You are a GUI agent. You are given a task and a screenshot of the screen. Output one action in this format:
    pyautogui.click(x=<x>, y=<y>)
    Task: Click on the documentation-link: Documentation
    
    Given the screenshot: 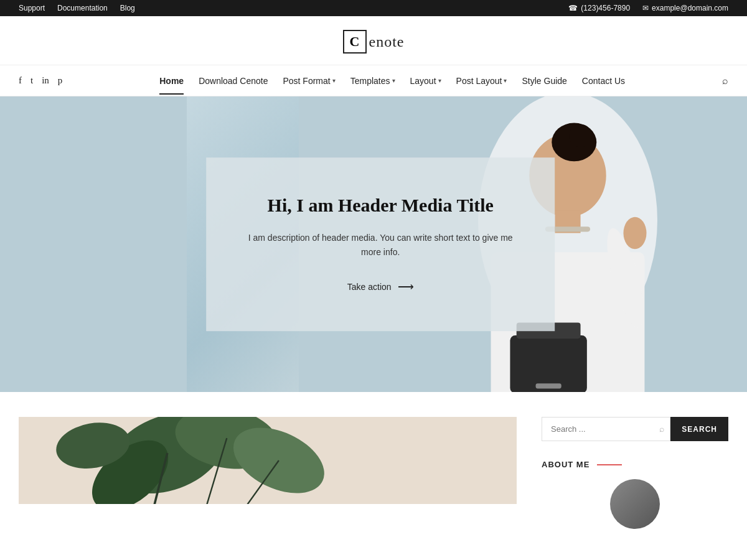 What is the action you would take?
    pyautogui.click(x=82, y=8)
    